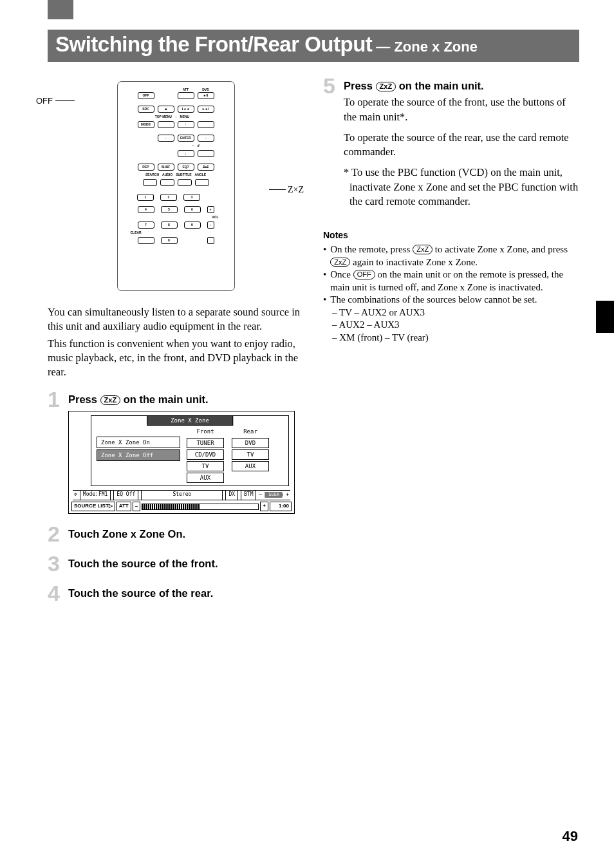 The height and width of the screenshot is (868, 614). What do you see at coordinates (166, 125) in the screenshot?
I see `remote-topmenu-btn` at bounding box center [166, 125].